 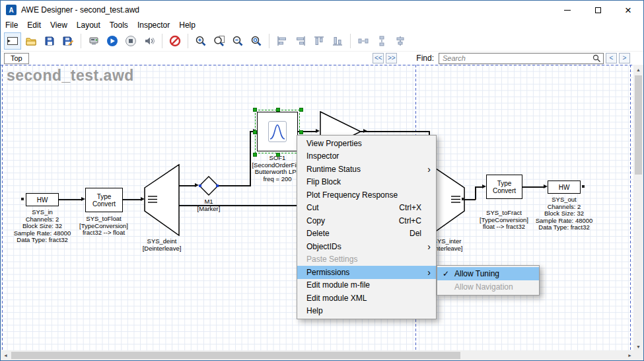 What do you see at coordinates (17, 58) in the screenshot?
I see `tab-top: Top` at bounding box center [17, 58].